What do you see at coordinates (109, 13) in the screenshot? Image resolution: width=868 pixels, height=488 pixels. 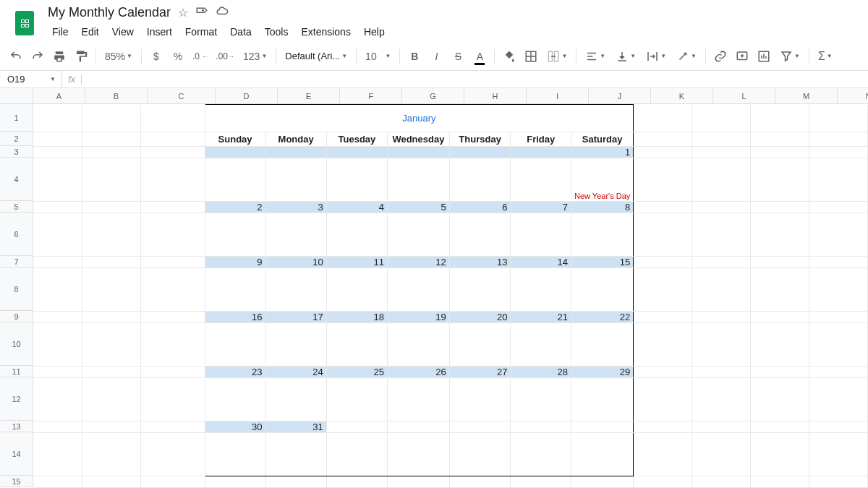 I see `doc-title: My Monthly Calendar` at bounding box center [109, 13].